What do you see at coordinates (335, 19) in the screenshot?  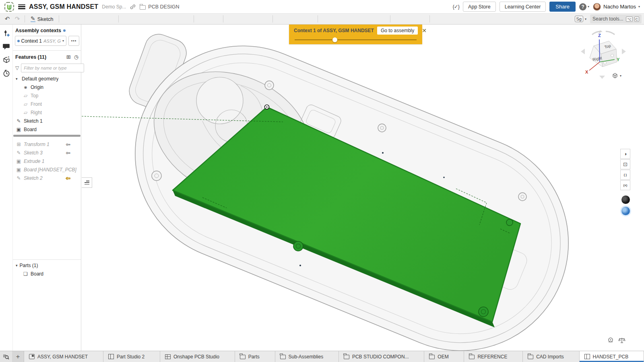 I see `curve-icon` at bounding box center [335, 19].